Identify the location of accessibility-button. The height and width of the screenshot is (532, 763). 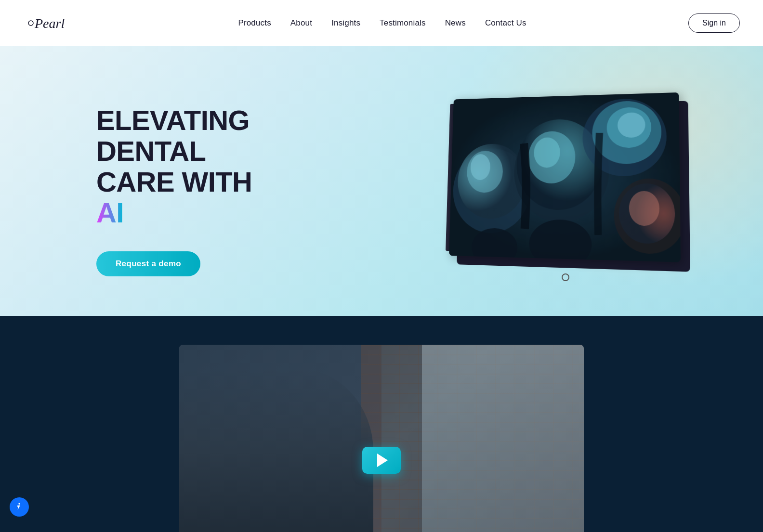
(19, 507).